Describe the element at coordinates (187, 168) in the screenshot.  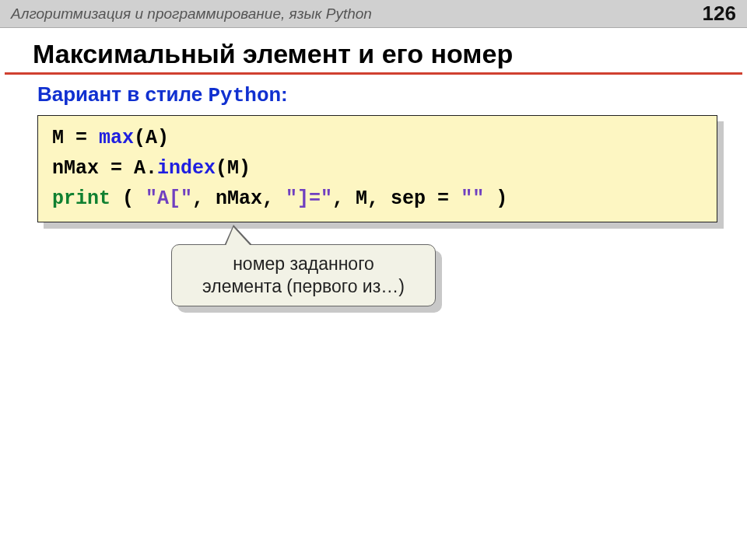
I see `fn-index: index` at that location.